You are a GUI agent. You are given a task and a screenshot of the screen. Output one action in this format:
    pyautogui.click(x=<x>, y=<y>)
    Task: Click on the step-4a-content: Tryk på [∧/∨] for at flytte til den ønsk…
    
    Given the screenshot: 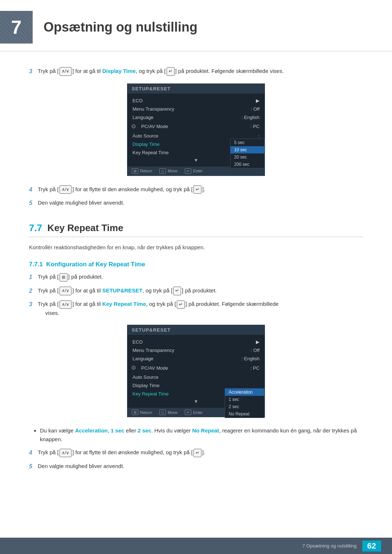 What is the action you would take?
    pyautogui.click(x=200, y=189)
    